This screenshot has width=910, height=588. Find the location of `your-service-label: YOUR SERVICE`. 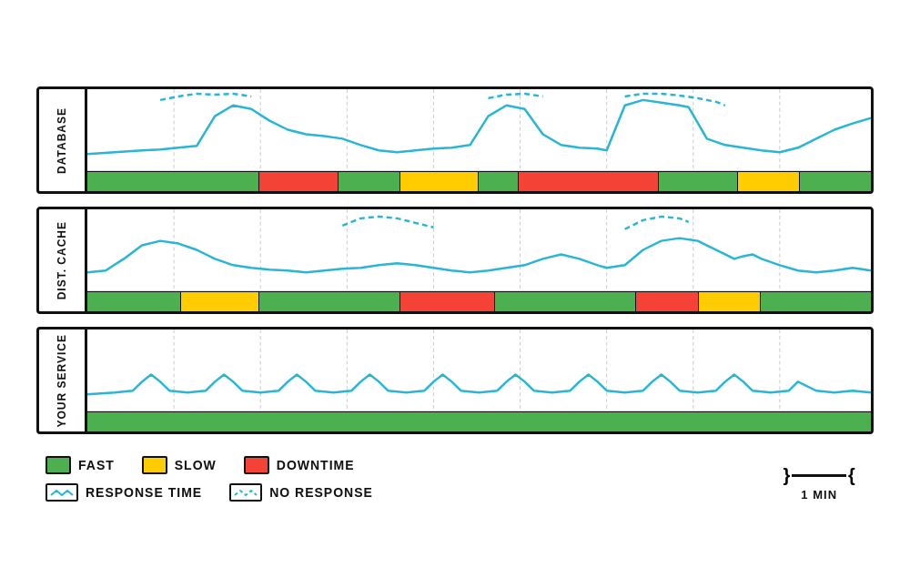

your-service-label: YOUR SERVICE is located at coordinates (62, 380).